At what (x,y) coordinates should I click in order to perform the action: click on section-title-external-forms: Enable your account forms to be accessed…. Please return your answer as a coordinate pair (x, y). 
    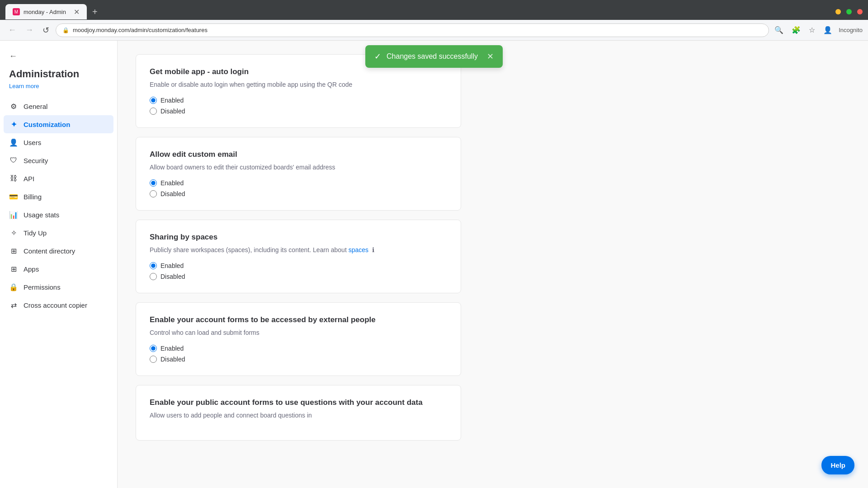
    Looking at the image, I should click on (298, 320).